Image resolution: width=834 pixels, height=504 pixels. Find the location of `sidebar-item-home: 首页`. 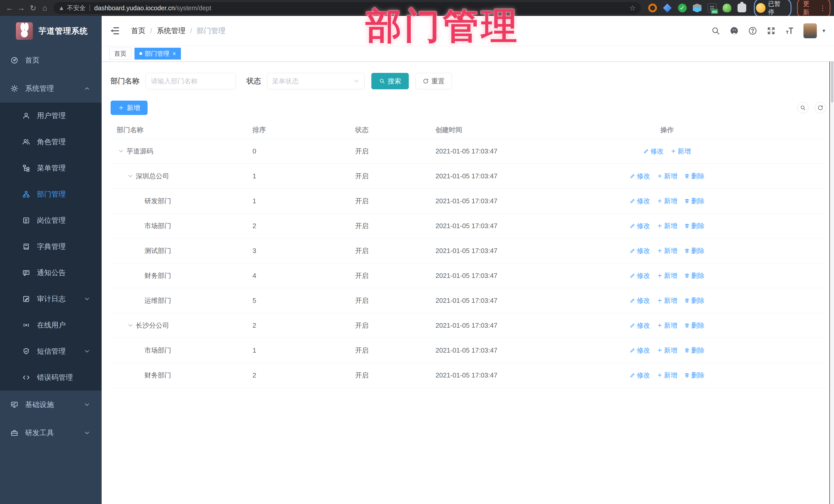

sidebar-item-home: 首页 is located at coordinates (51, 60).